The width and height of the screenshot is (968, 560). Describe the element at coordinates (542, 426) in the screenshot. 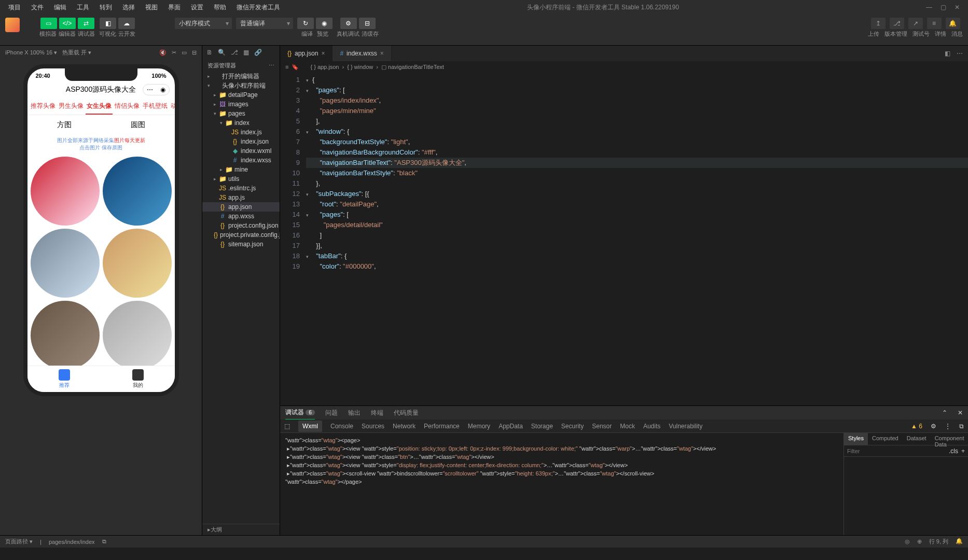

I see `devtools-tab: Storage` at that location.